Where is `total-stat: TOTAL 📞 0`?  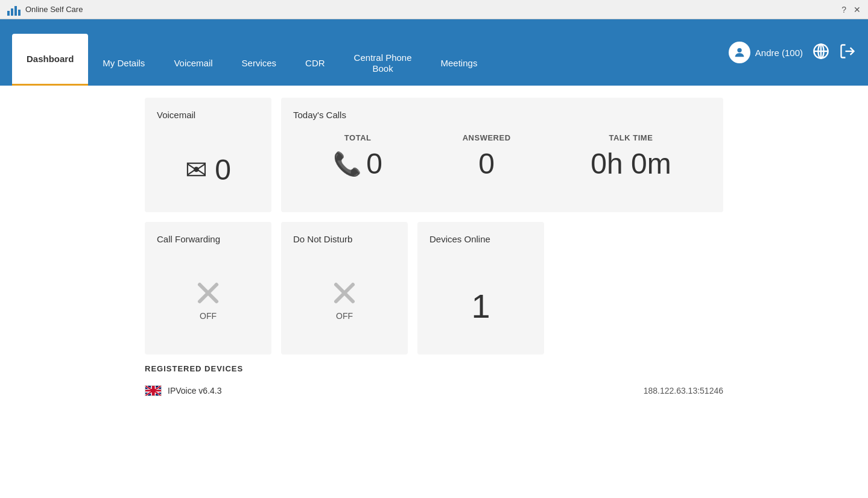 total-stat: TOTAL 📞 0 is located at coordinates (358, 157).